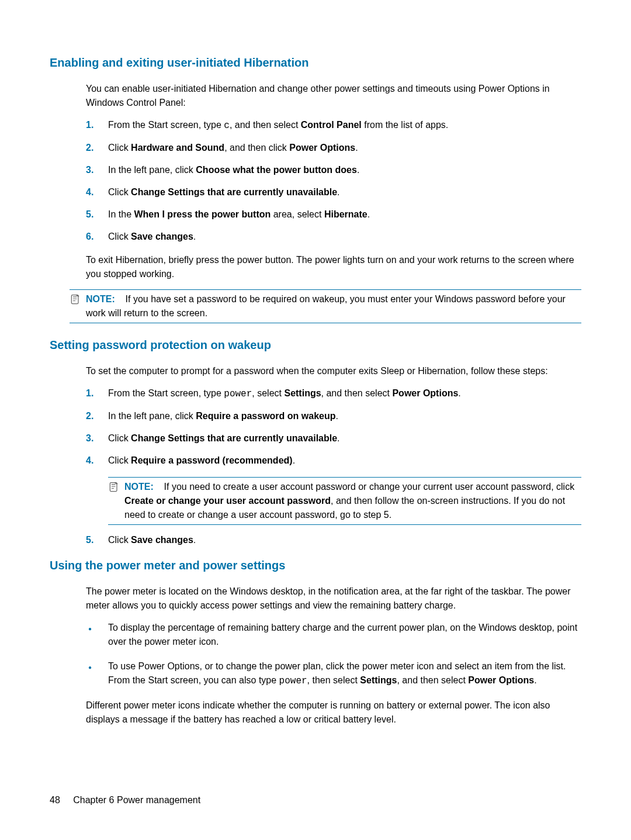  Describe the element at coordinates (346, 214) in the screenshot. I see `bold-text: Hibernate` at that location.